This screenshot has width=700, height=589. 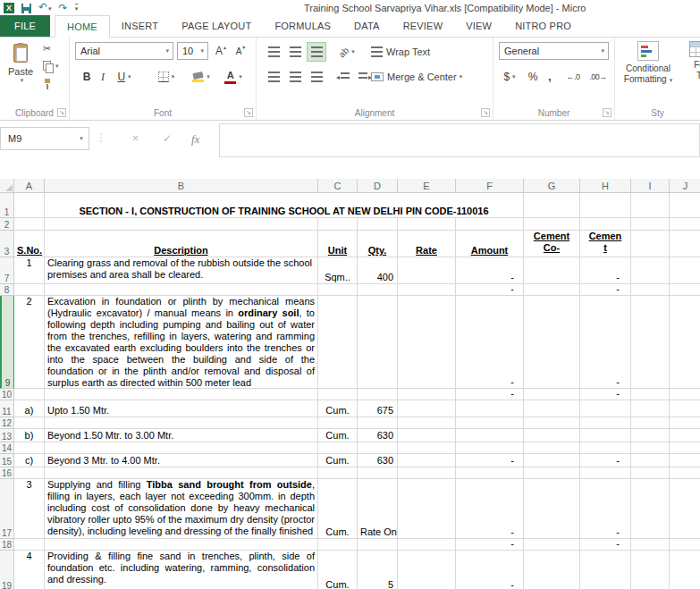 I want to click on increase-decimal-button: ←.0, so click(x=573, y=77).